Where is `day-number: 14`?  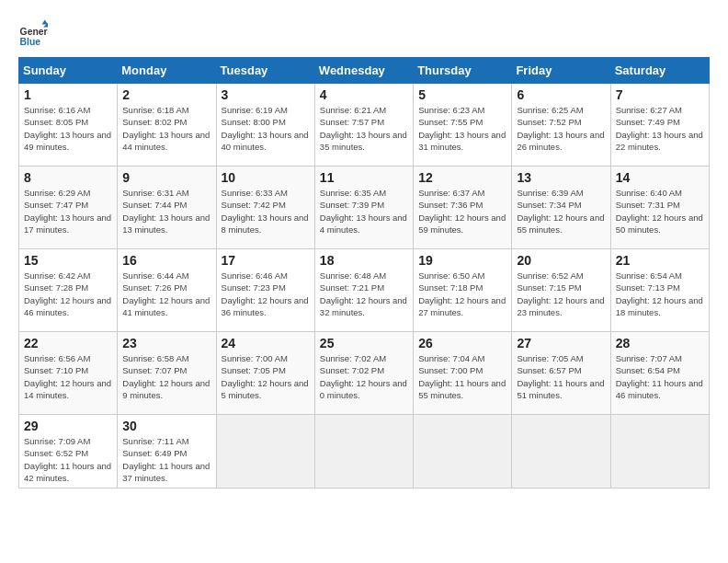
day-number: 14 is located at coordinates (660, 178).